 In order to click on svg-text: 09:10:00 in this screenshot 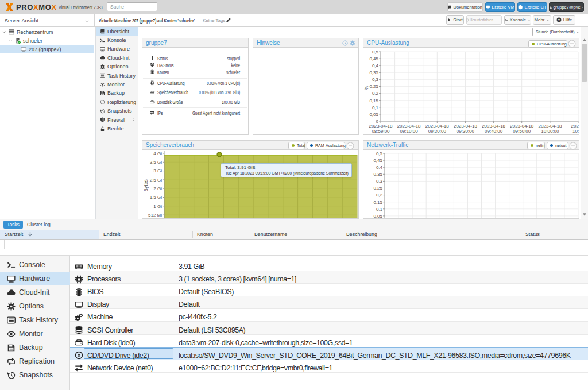, I will do `click(409, 131)`.